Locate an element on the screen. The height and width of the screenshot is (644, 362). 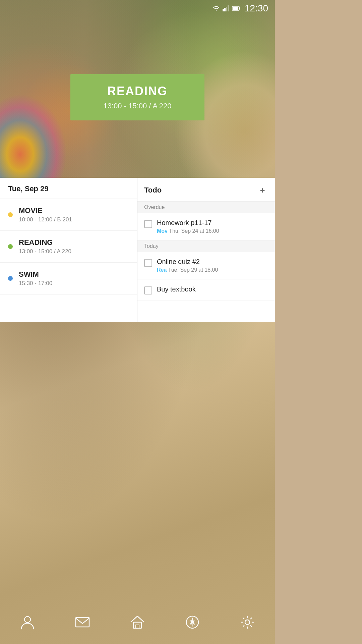
schedule-item-movie: MOVIE 10:00 - 12:00 / B 201 is located at coordinates (68, 215).